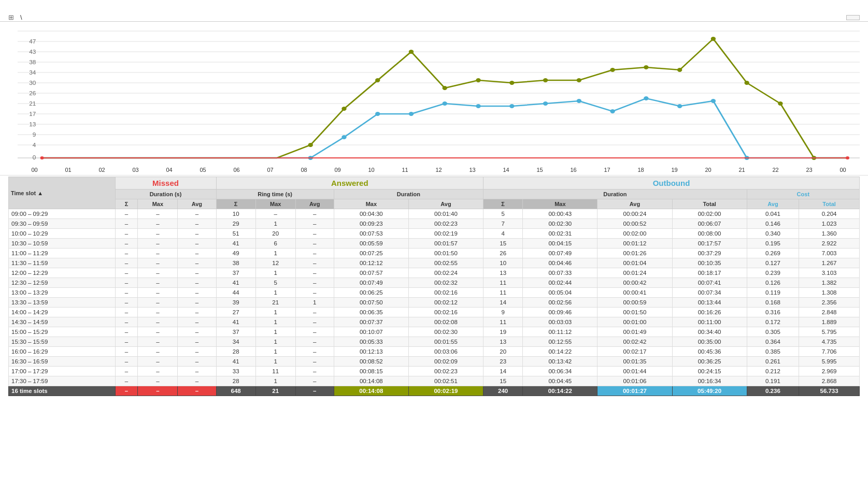 Image resolution: width=868 pixels, height=496 pixels. Describe the element at coordinates (446, 283) in the screenshot. I see `data-cell: 00:02:32` at that location.